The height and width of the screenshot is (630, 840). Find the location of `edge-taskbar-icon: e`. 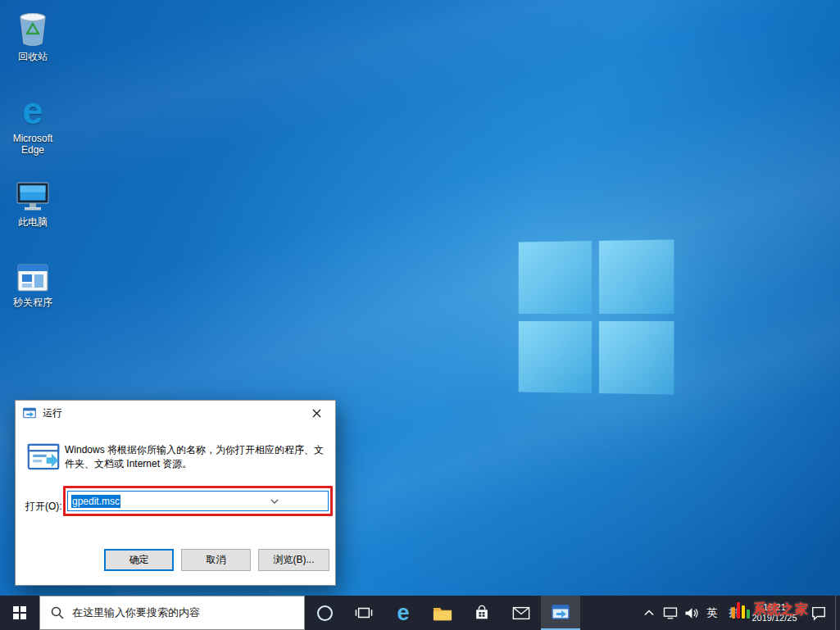

edge-taskbar-icon: e is located at coordinates (403, 613).